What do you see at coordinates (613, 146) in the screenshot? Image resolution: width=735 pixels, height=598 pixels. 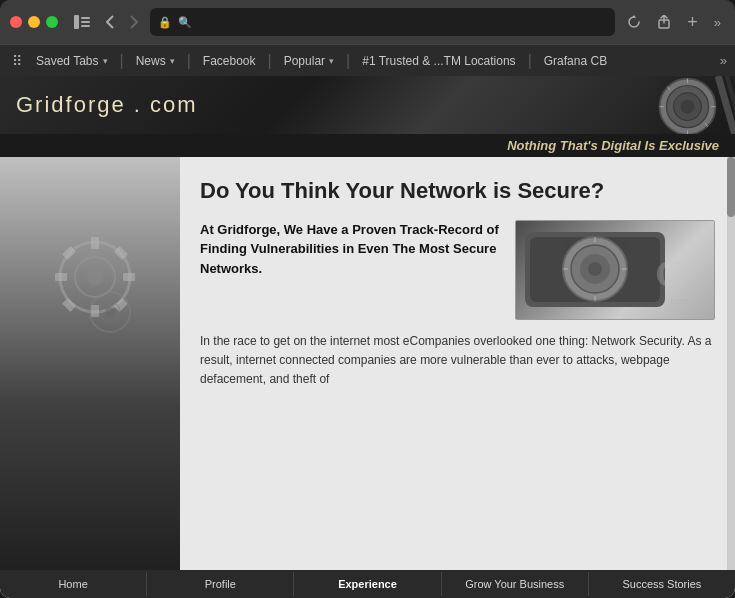 I see `tagline-text: Nothing That's Digital Is Exclusive` at bounding box center [613, 146].